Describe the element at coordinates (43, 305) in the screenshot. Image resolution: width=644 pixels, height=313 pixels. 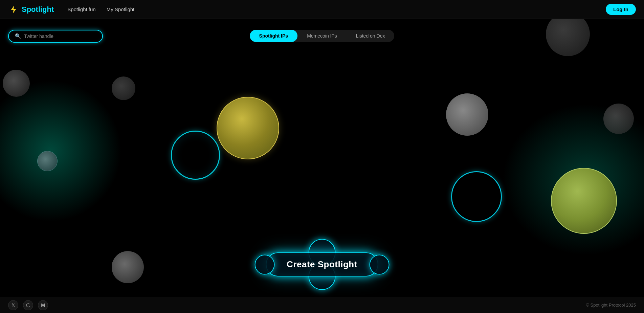
I see `medium-icon-button: M` at that location.